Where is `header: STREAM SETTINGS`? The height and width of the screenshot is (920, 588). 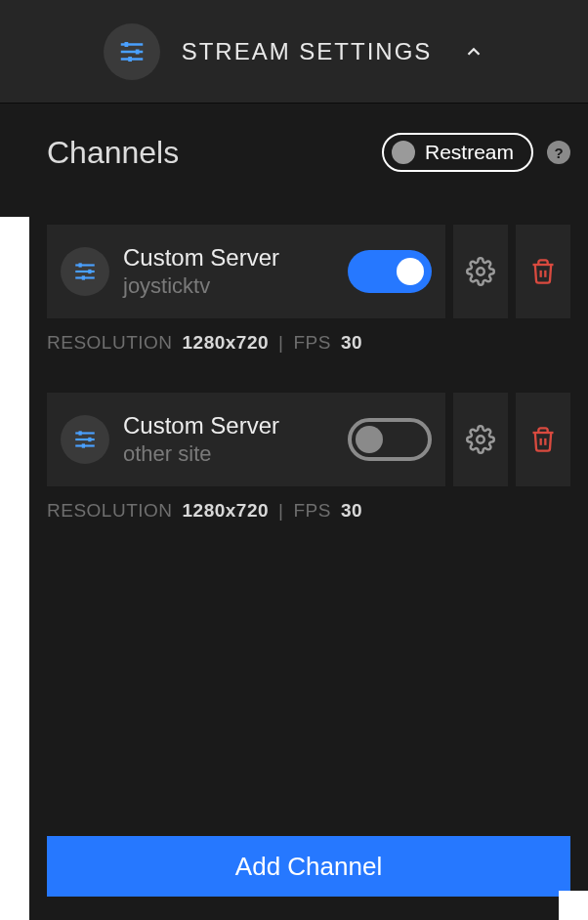
header: STREAM SETTINGS is located at coordinates (294, 52).